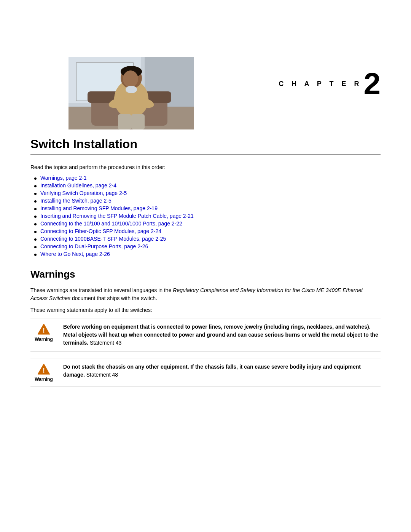 This screenshot has width=411, height=532. I want to click on list-item: Verifying Switch Operation, page 2-5, so click(207, 193).